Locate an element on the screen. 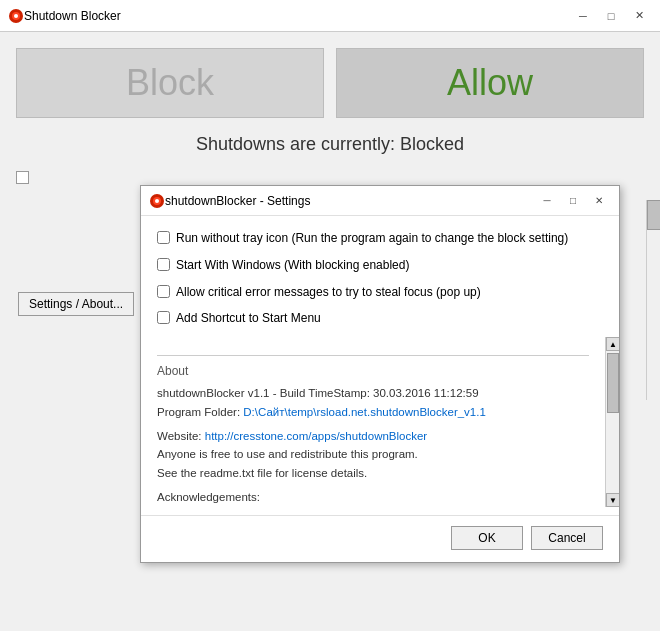 Image resolution: width=660 pixels, height=631 pixels. about-website-line: Website: http://cresstone.com/apps/shutd… is located at coordinates (373, 436).